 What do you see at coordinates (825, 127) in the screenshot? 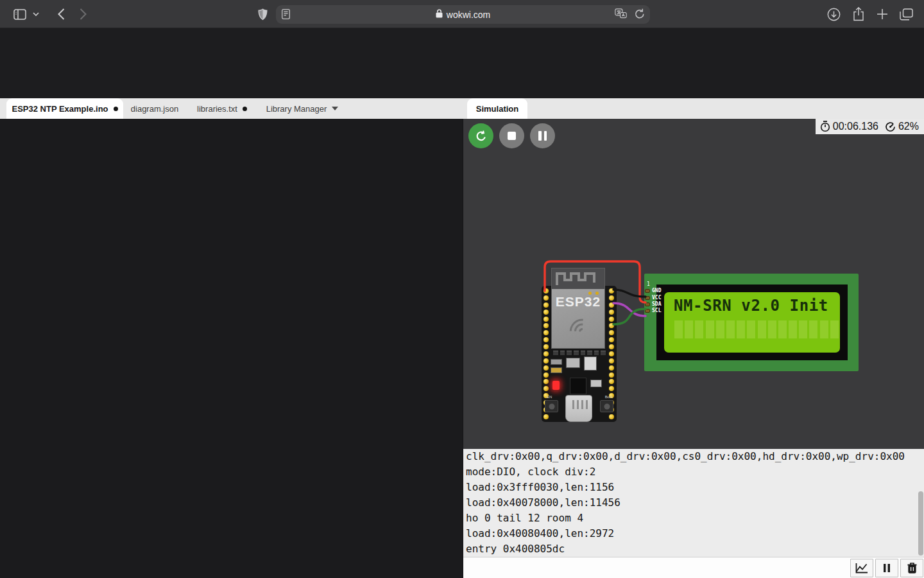
I see `stopwatch-icon` at bounding box center [825, 127].